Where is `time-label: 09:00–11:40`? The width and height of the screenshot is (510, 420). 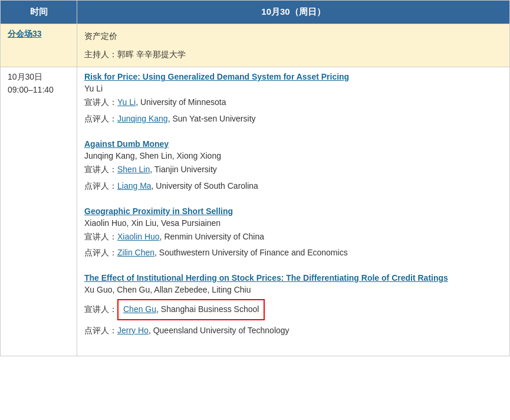 time-label: 09:00–11:40 is located at coordinates (39, 90).